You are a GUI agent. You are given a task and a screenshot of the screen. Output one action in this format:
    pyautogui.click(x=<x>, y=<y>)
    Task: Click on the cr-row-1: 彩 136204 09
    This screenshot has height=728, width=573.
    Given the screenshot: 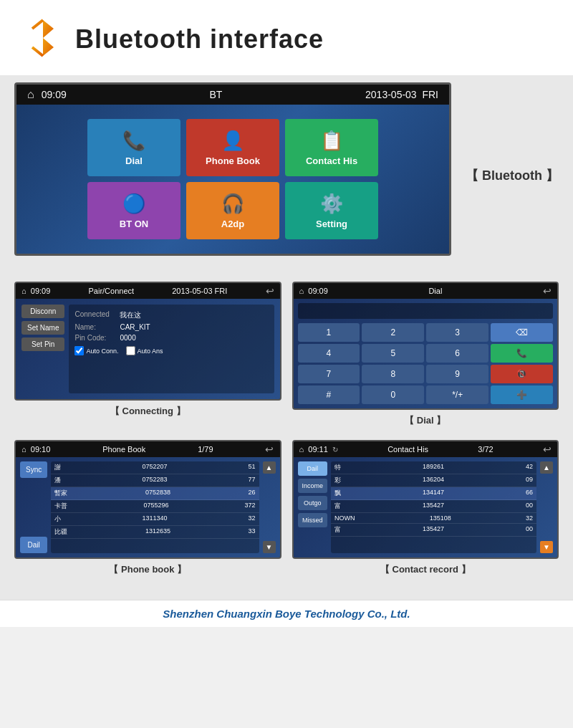 What is the action you would take?
    pyautogui.click(x=434, y=481)
    